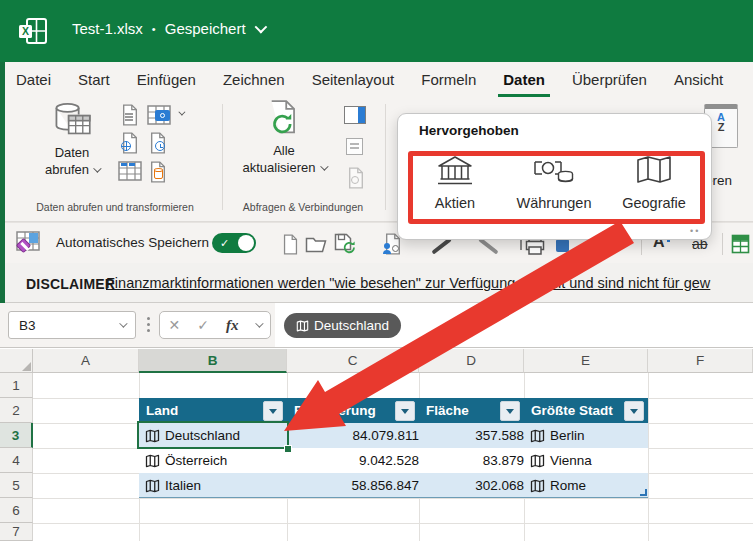 The height and width of the screenshot is (541, 753). Describe the element at coordinates (16, 532) in the screenshot. I see `row-header-7: 7` at that location.